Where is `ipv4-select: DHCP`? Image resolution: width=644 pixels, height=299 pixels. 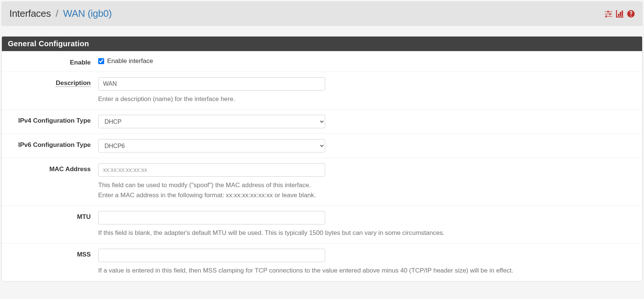 ipv4-select: DHCP is located at coordinates (212, 122).